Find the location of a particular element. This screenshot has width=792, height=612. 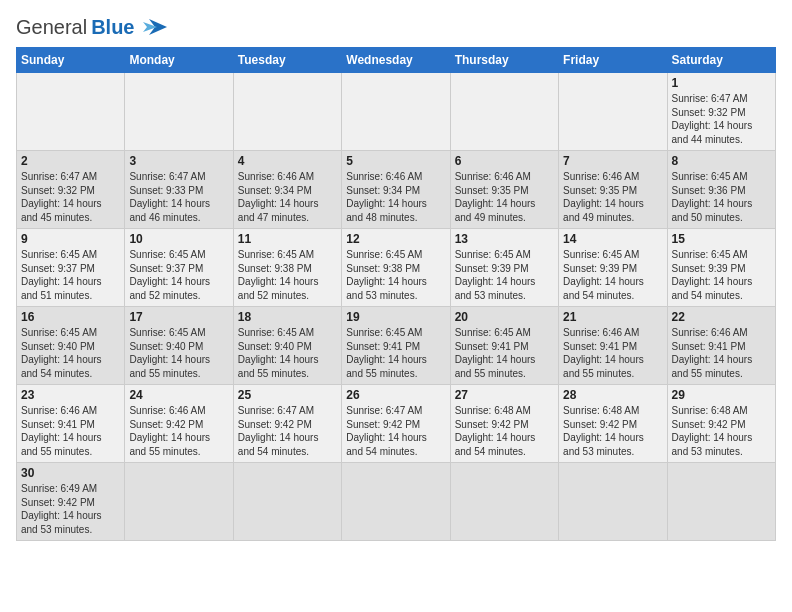

calendar-cell: 15Sunrise: 6:45 AM Sunset: 9:39 PM Dayli… is located at coordinates (721, 268).